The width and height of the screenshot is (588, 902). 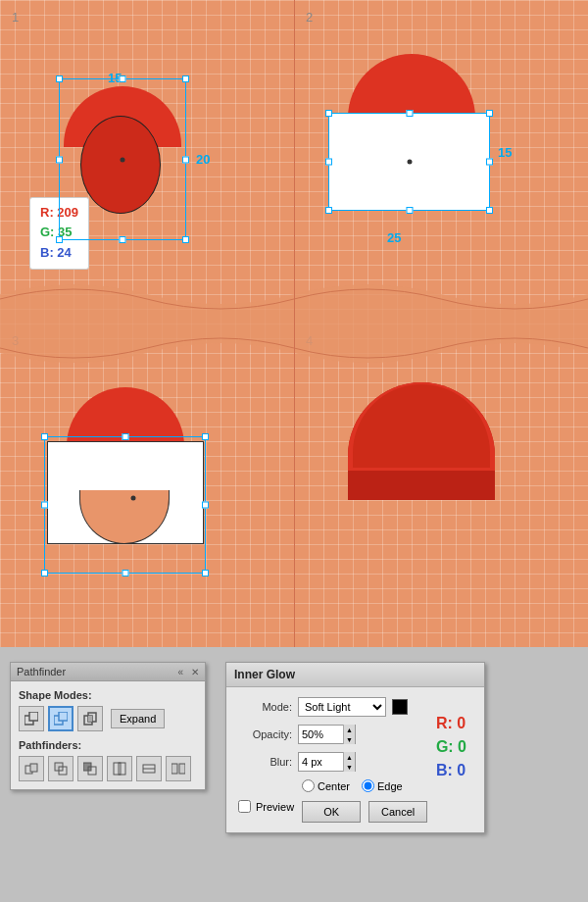 I want to click on subtract-shapes-btn, so click(x=61, y=719).